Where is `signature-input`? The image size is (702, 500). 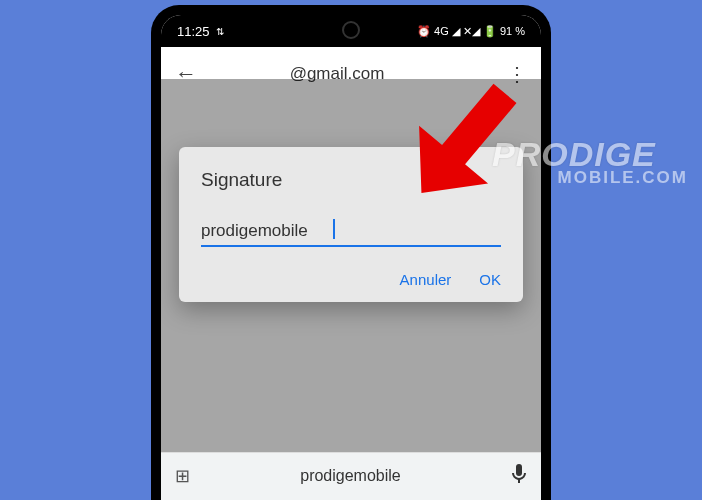 signature-input is located at coordinates (351, 232).